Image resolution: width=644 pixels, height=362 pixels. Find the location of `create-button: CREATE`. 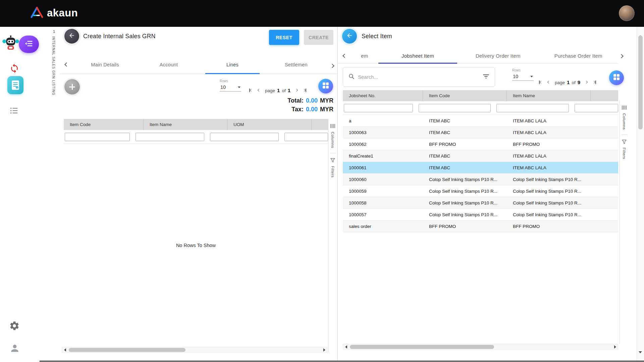

create-button: CREATE is located at coordinates (319, 38).